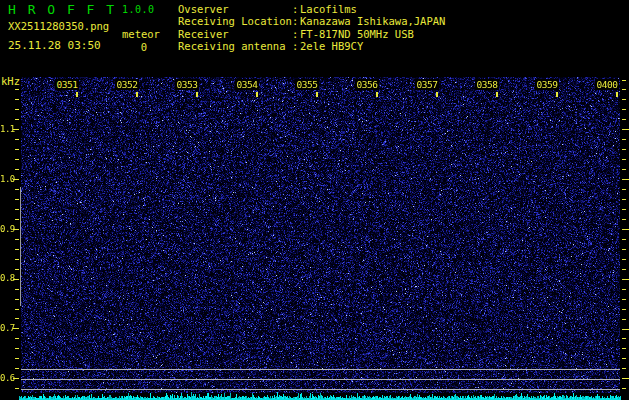 The image size is (629, 400). Describe the element at coordinates (247, 84) in the screenshot. I see `time-axis-label: 0354` at that location.